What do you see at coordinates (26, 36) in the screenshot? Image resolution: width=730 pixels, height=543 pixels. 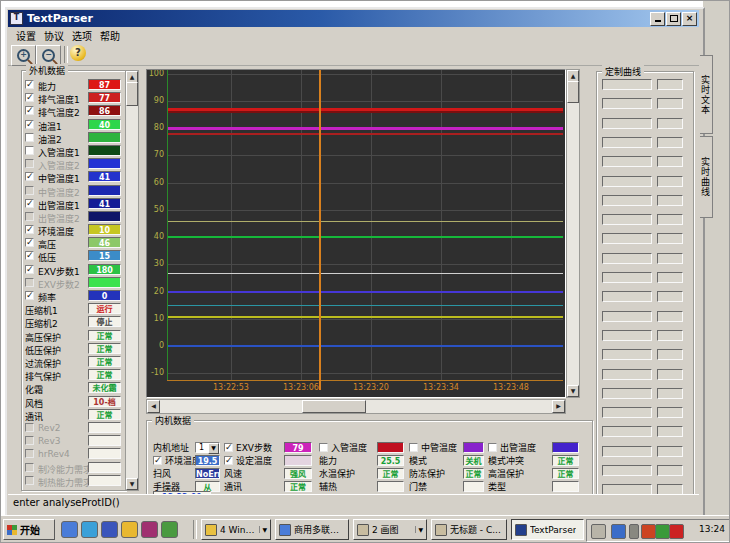 I see `menu-item-0: 设置` at bounding box center [26, 36].